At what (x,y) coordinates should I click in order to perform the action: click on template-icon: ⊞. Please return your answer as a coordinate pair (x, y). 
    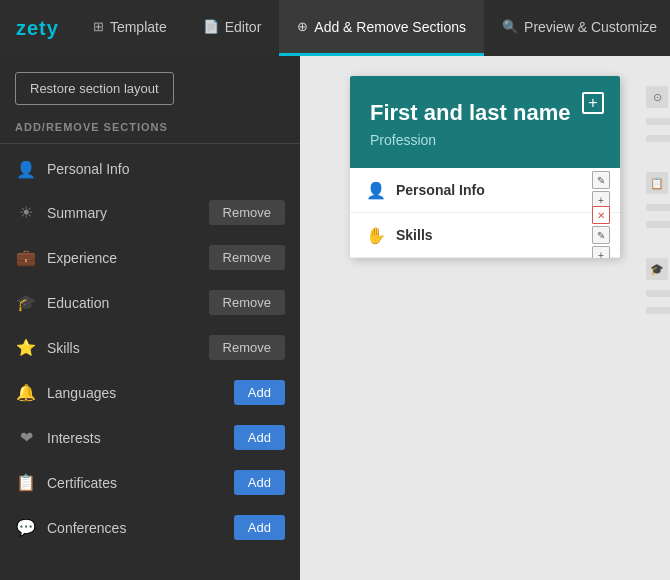
    Looking at the image, I should click on (98, 26).